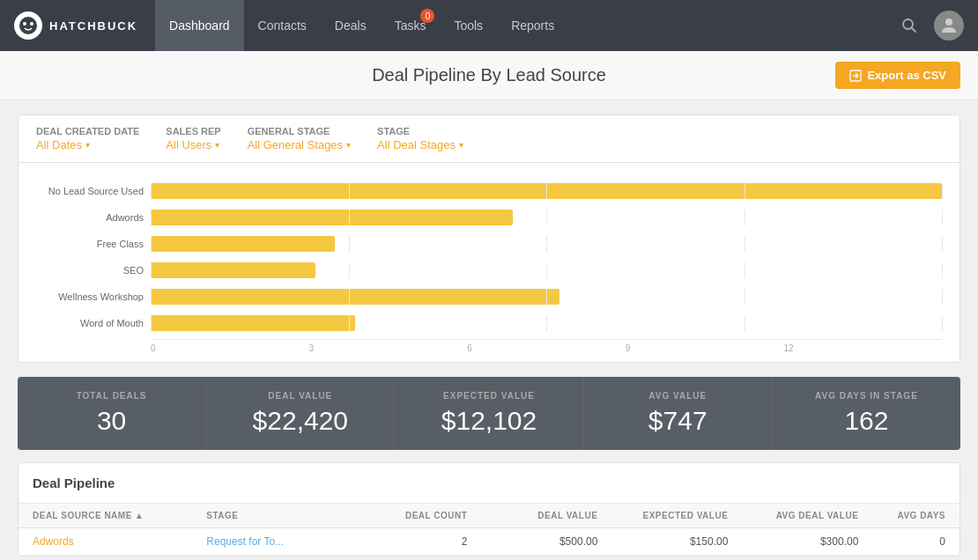  Describe the element at coordinates (546, 349) in the screenshot. I see `axis-label: 6` at that location.